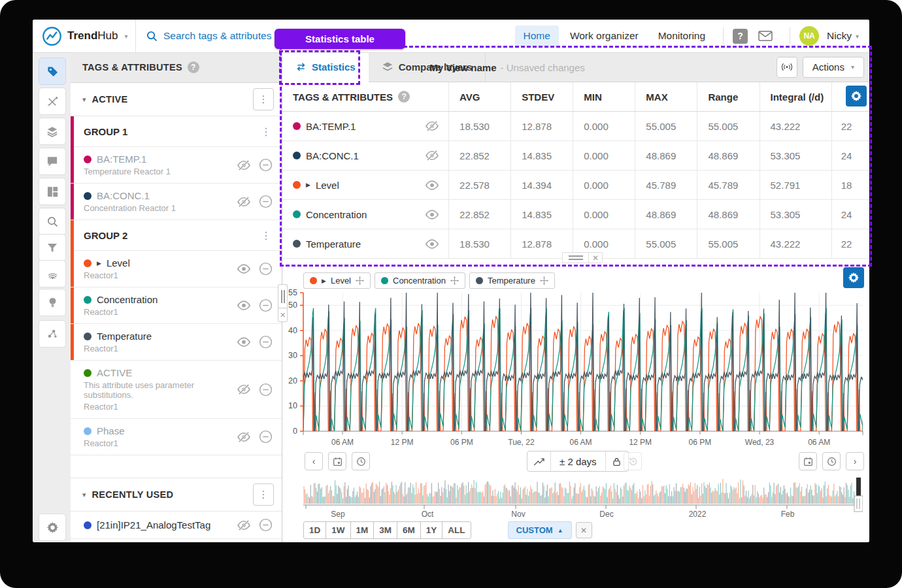 This screenshot has width=902, height=588. I want to click on chart-settings-button, so click(854, 278).